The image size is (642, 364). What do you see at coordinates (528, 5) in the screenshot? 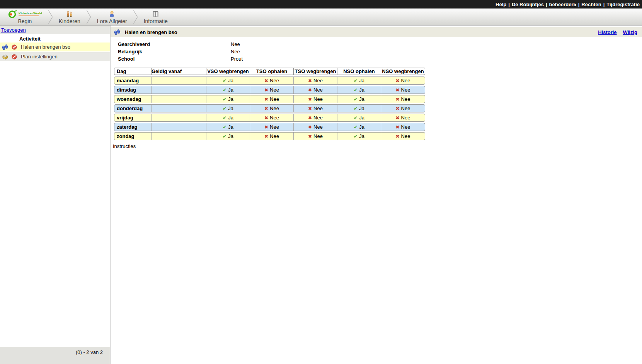
I see `topbar-link-de-robijntjes: De Robijntjes` at bounding box center [528, 5].